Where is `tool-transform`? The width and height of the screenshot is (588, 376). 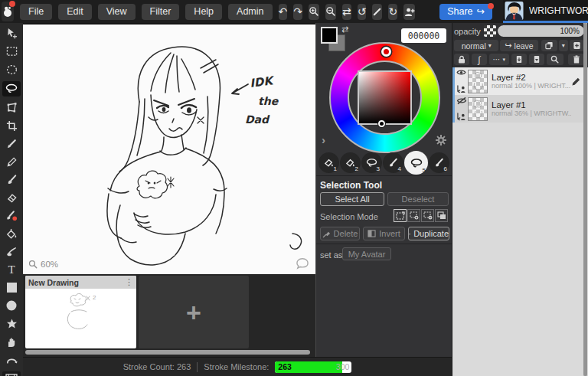
tool-transform is located at coordinates (11, 107).